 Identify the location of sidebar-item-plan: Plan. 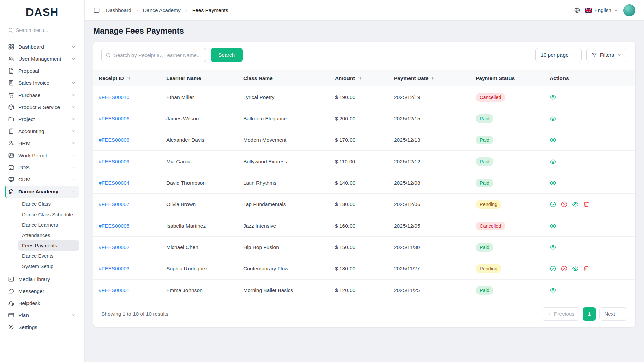
(42, 315).